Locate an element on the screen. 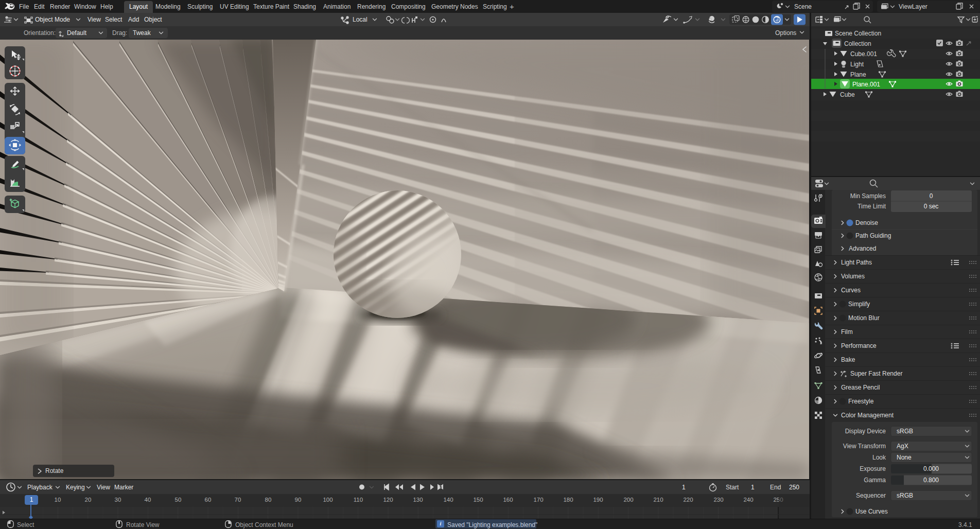 The height and width of the screenshot is (529, 980). svg-text: Use Curves is located at coordinates (872, 512).